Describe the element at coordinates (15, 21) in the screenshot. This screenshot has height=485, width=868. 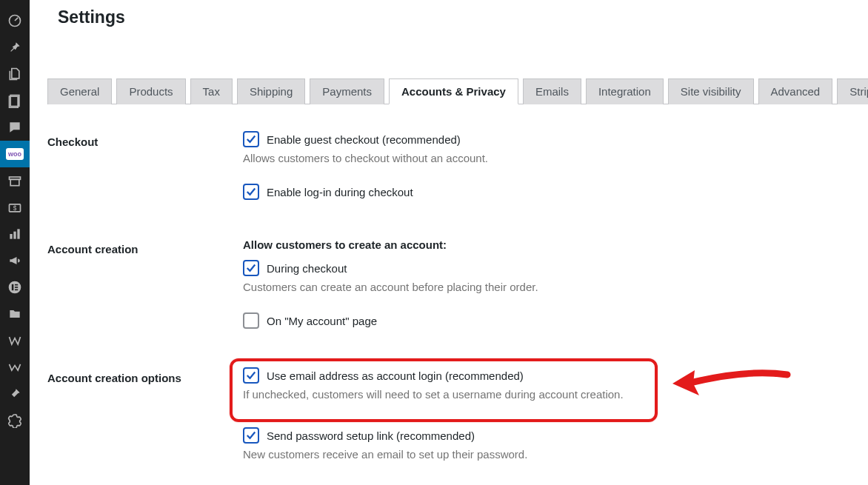
I see `dashboard-icon` at that location.